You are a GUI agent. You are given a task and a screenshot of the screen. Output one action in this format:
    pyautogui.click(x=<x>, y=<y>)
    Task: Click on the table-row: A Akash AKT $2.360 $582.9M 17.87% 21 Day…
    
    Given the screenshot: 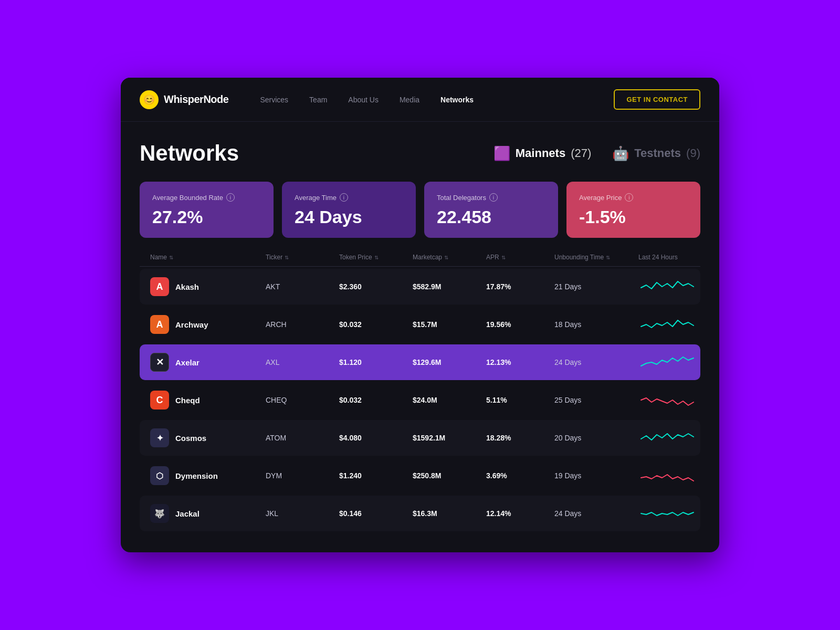 What is the action you would take?
    pyautogui.click(x=420, y=287)
    